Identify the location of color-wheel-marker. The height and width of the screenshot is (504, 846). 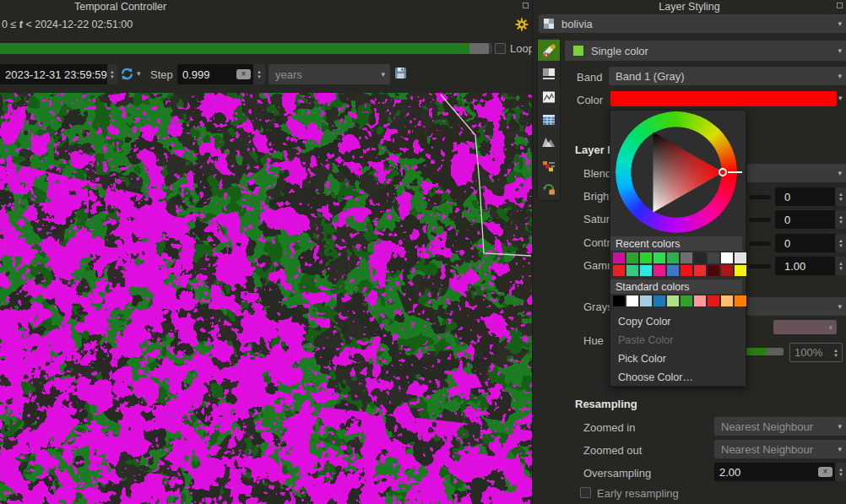
(723, 172).